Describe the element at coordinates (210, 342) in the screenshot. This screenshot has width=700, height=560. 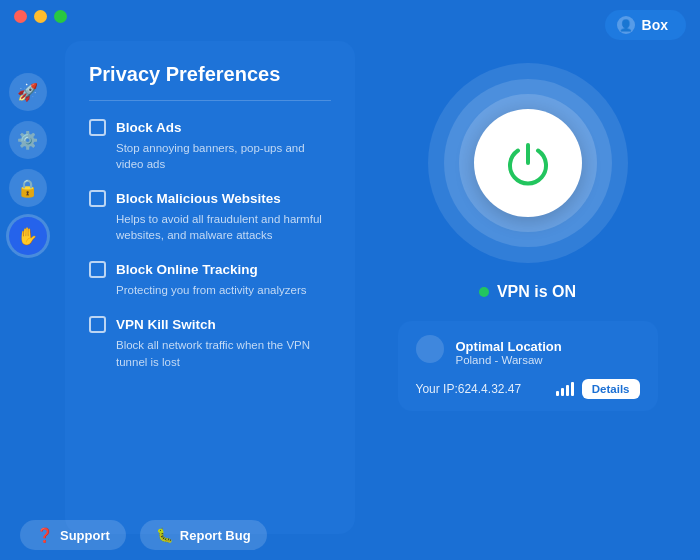
I see `pref-item-kill-switch: VPN Kill Switch Block all network traffi…` at that location.